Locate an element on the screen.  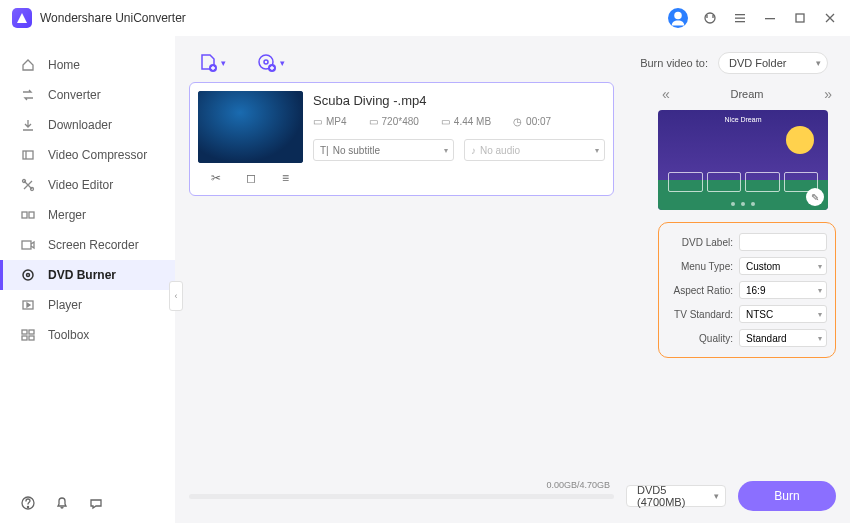
sidebar-collapse-button: ‹ is located at coordinates (176, 296).